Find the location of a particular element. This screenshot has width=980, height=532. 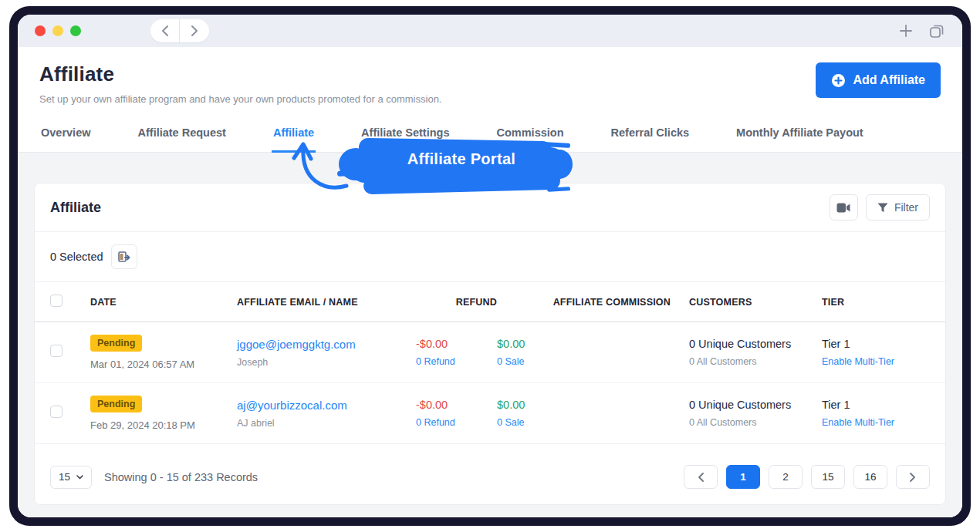

table-row: Pending Feb 29, 2024 20:18 PM aj@yourbiz… is located at coordinates (490, 413).